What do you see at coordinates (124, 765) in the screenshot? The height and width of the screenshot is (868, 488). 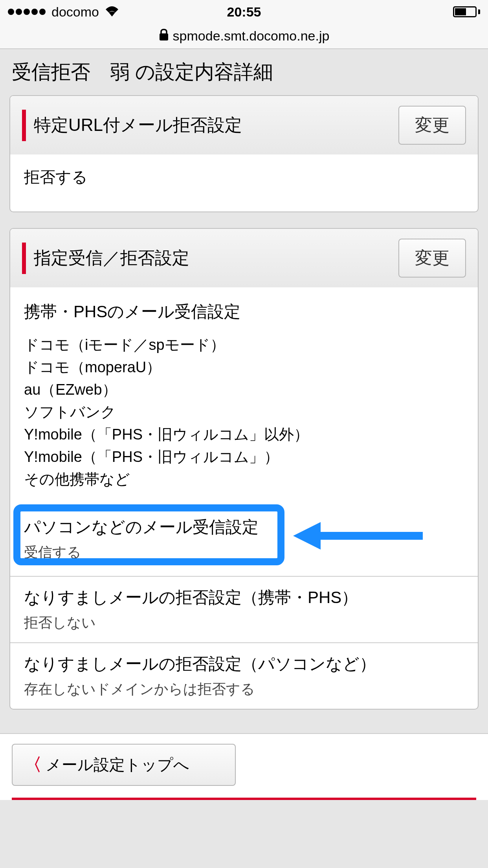 I see `back-to-mail-settings-button: 〈 メール設定トップへ` at bounding box center [124, 765].